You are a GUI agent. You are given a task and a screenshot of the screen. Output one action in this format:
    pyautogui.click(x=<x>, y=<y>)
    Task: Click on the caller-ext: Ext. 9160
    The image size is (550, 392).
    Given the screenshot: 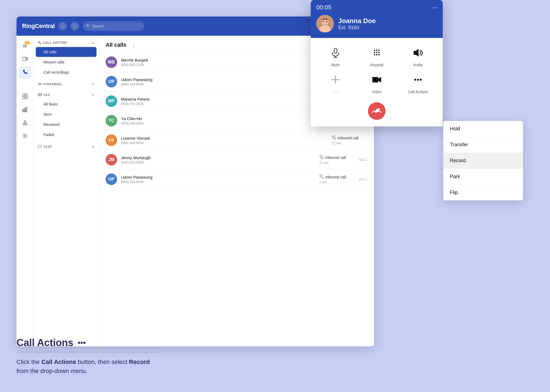 What is the action you would take?
    pyautogui.click(x=357, y=27)
    